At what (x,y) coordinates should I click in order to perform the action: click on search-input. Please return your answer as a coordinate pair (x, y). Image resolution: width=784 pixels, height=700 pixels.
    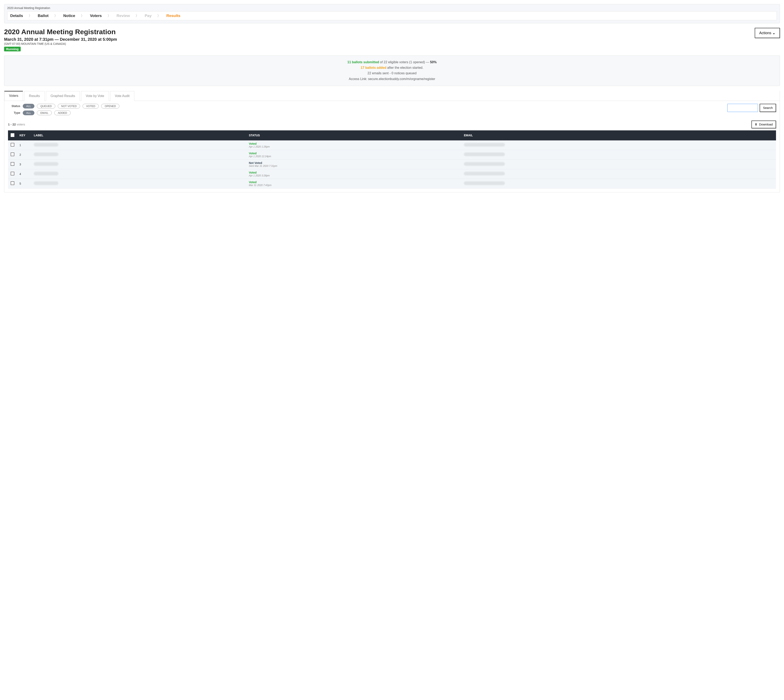
    Looking at the image, I should click on (743, 108).